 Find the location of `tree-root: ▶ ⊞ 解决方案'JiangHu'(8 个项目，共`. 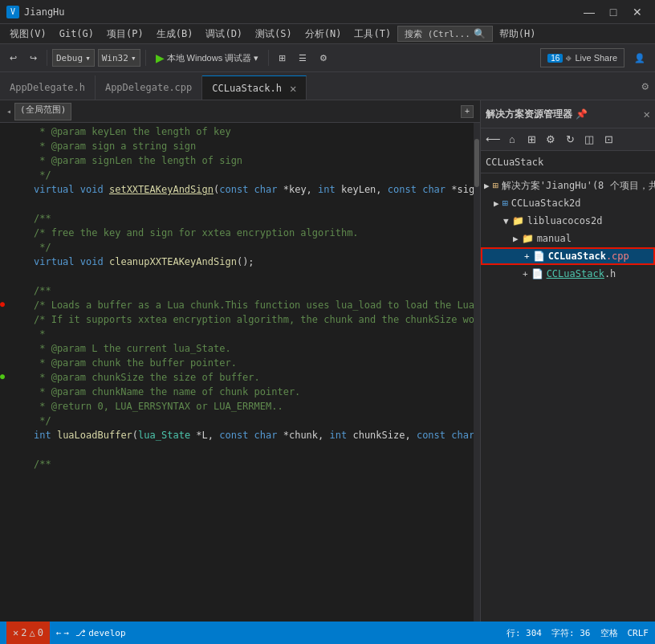

tree-root: ▶ ⊞ 解决方案'JiangHu'(8 个项目，共 is located at coordinates (568, 185).